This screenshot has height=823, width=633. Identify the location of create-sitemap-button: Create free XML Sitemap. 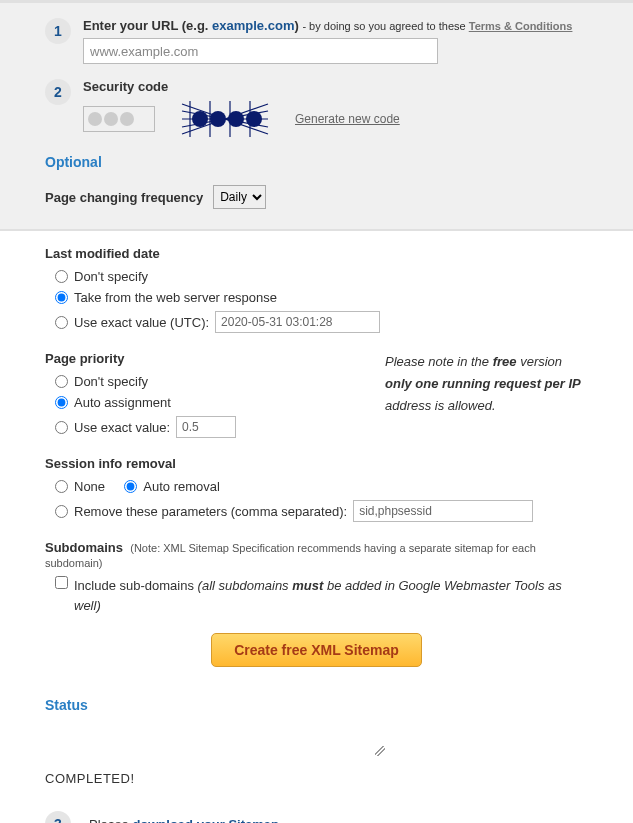
(316, 650).